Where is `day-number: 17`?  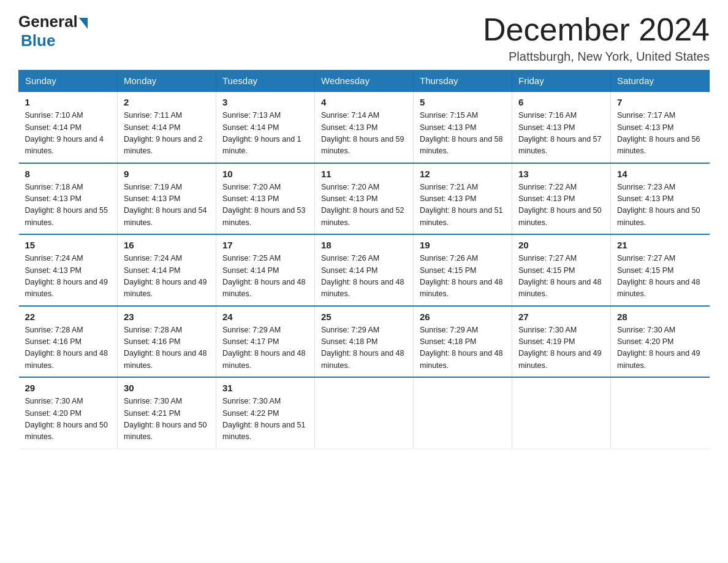 day-number: 17 is located at coordinates (265, 245).